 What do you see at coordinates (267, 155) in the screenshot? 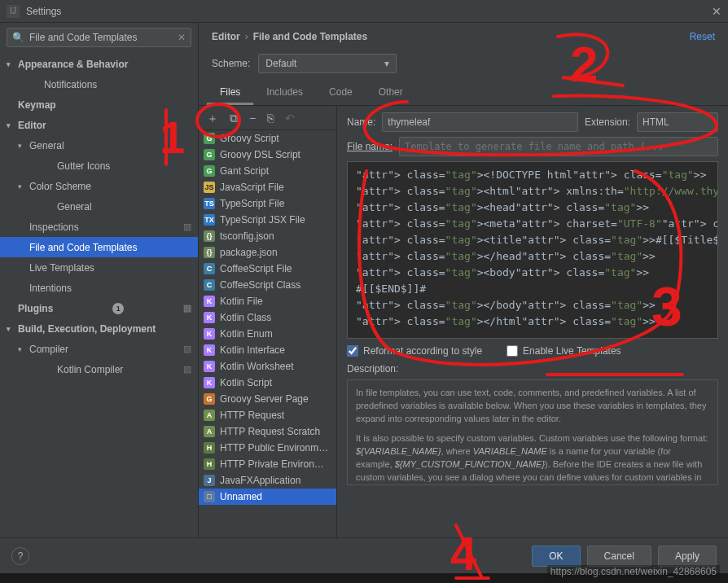
I see `template-list-item: GGroovy DSL Script` at bounding box center [267, 155].